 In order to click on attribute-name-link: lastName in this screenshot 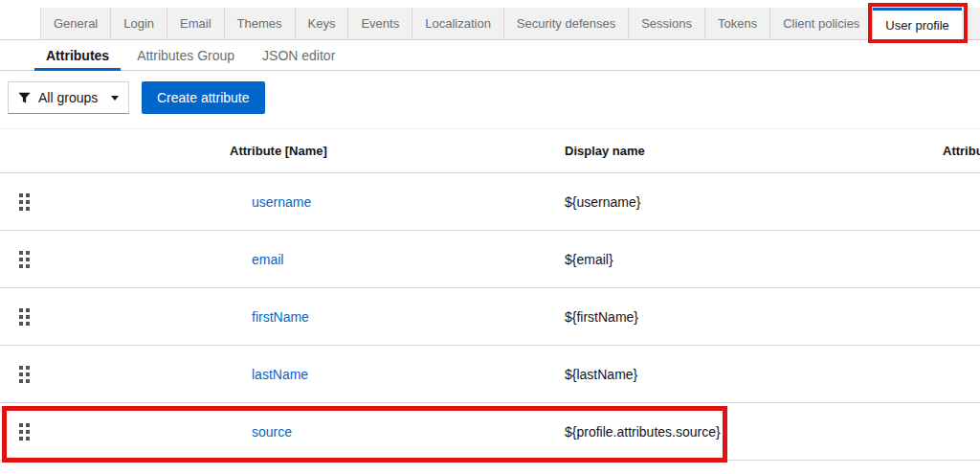, I will do `click(279, 374)`.